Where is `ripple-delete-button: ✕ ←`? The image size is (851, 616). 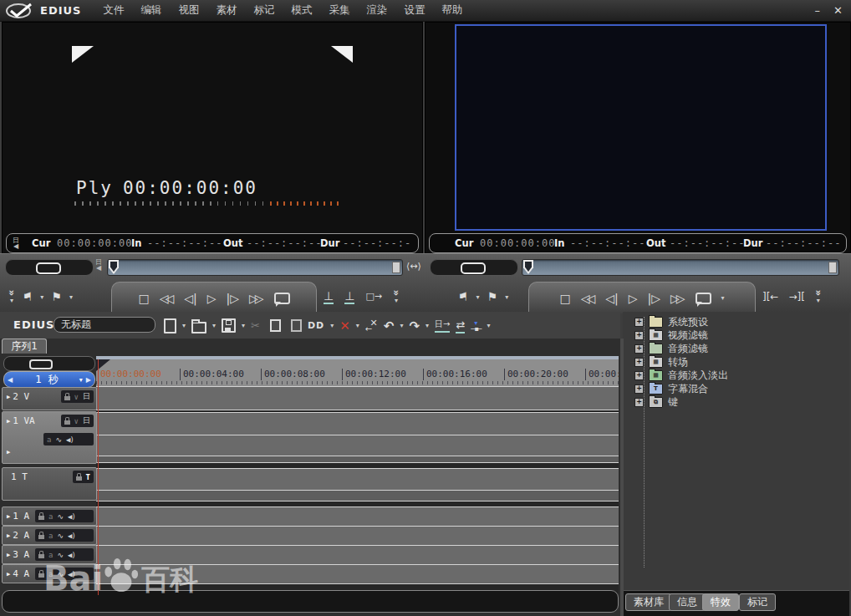 ripple-delete-button: ✕ ← is located at coordinates (371, 326).